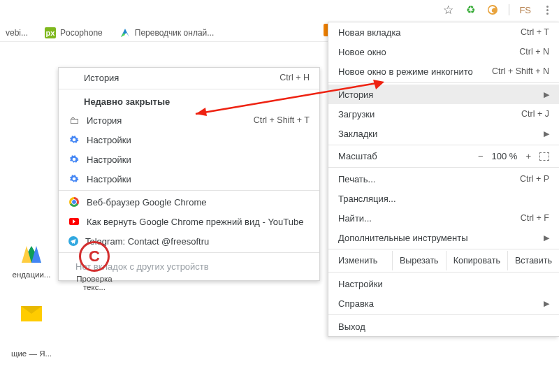 The height and width of the screenshot is (392, 559). I want to click on menu-find: Найти... Ctrl + F, so click(444, 218).